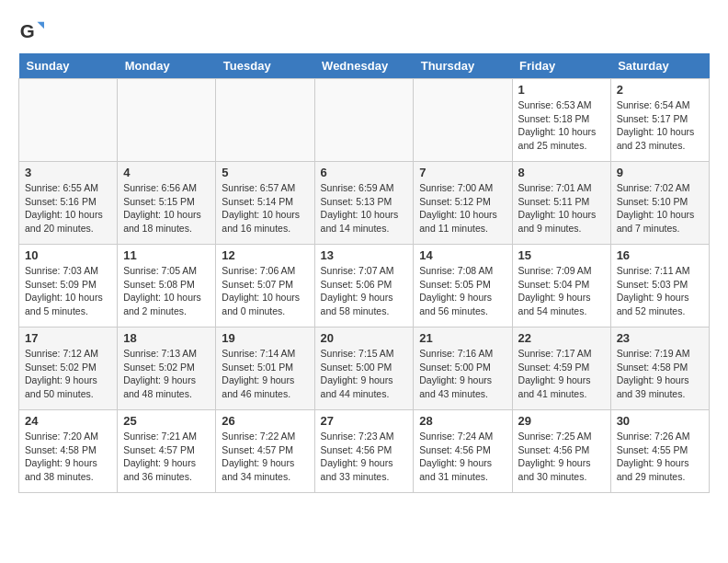  I want to click on day-number: 20, so click(364, 339).